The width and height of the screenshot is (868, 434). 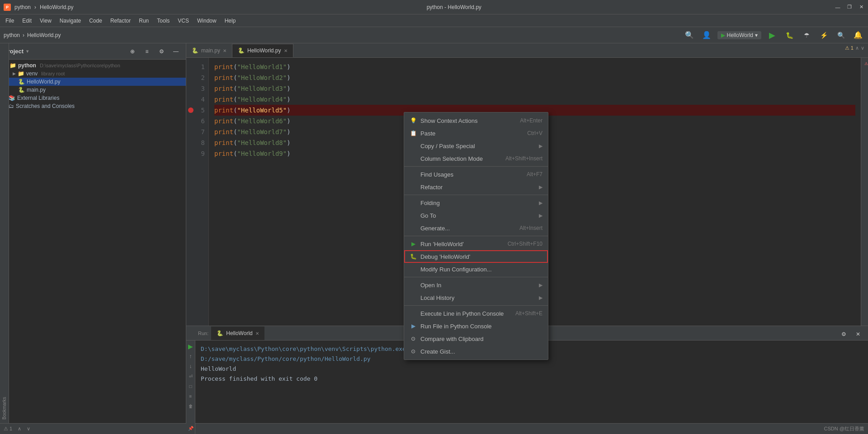 What do you see at coordinates (838, 7) in the screenshot?
I see `minimize-button: —` at bounding box center [838, 7].